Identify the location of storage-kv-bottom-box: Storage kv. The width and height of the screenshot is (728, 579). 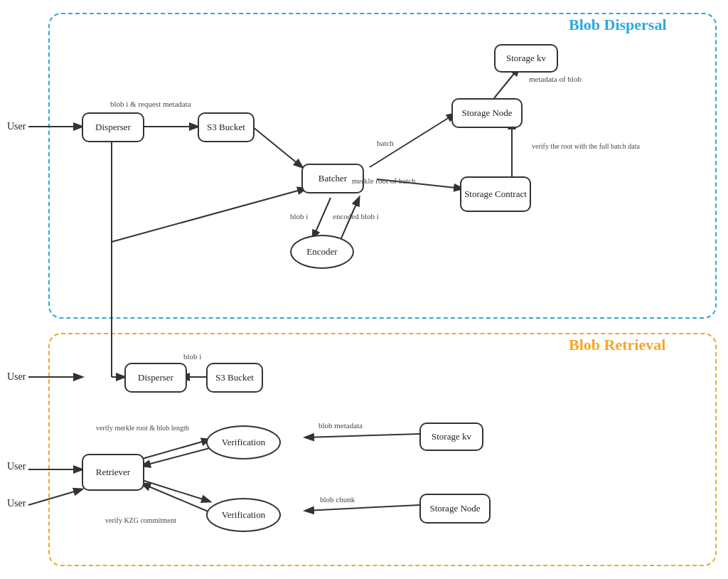
(451, 437).